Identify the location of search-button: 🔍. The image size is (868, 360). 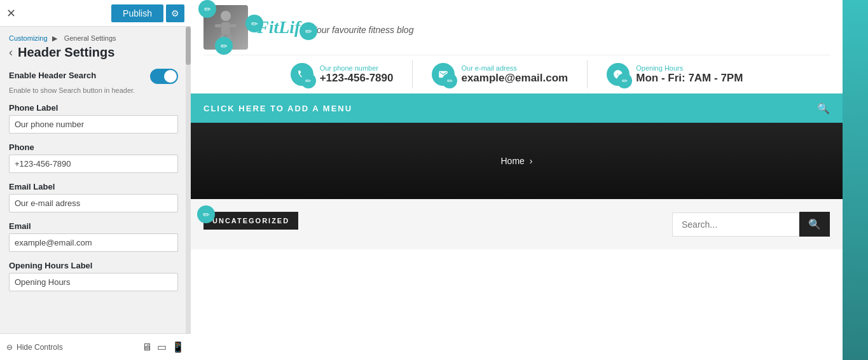
(815, 224).